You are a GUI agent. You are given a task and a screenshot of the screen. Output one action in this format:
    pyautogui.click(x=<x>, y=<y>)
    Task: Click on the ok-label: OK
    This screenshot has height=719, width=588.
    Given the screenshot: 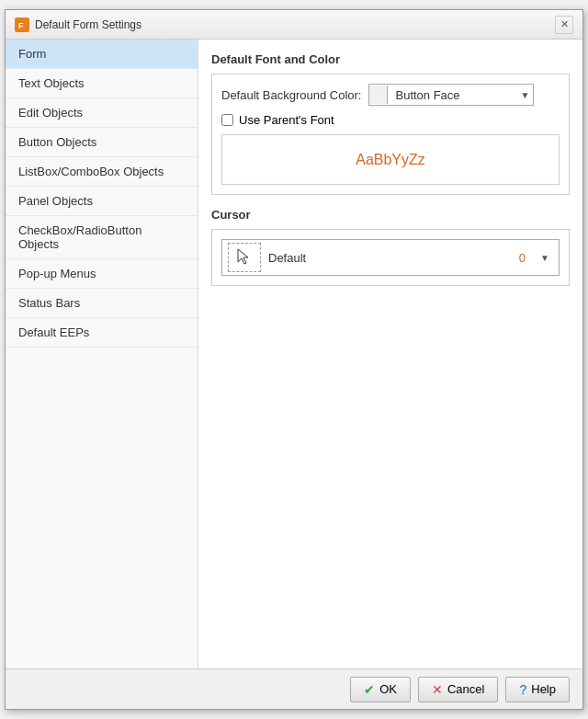 What is the action you would take?
    pyautogui.click(x=388, y=690)
    